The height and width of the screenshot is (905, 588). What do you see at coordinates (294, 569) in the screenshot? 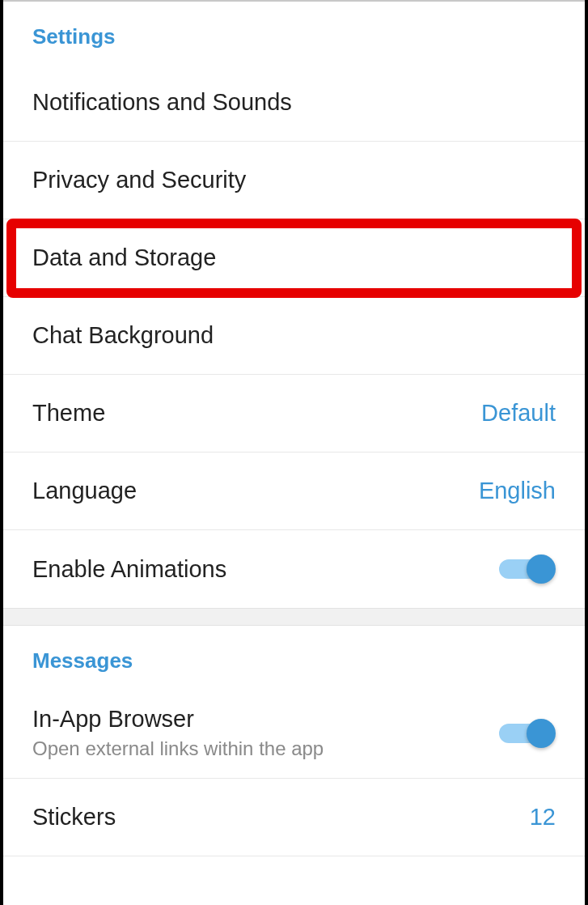
I see `row-enable-animations: Enable Animations` at bounding box center [294, 569].